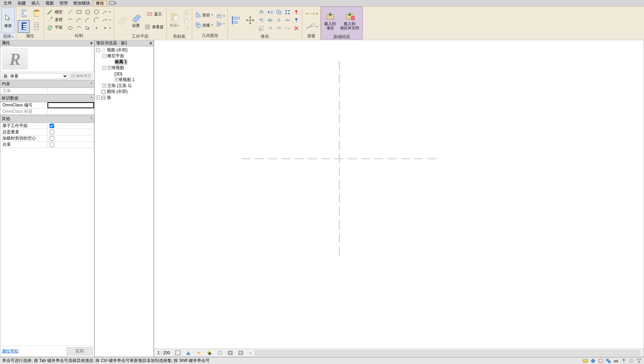  What do you see at coordinates (124, 91) in the screenshot?
I see `tree-sheets: −图纸 (全部)` at bounding box center [124, 91].